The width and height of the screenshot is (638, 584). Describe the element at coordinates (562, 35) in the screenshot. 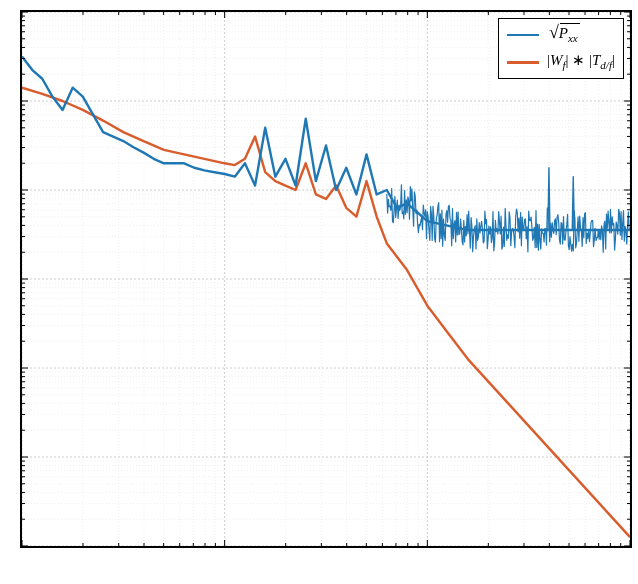

I see `legend-label-1: √Pxx` at that location.